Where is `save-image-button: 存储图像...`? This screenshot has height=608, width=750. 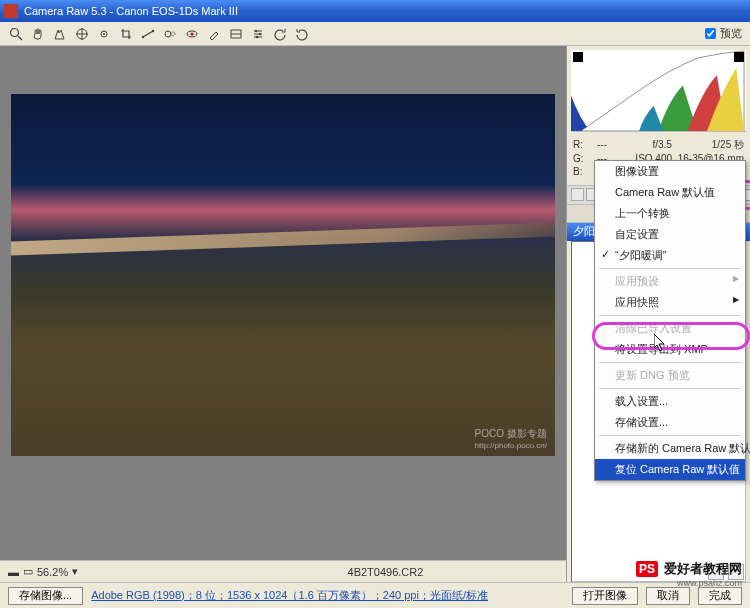 save-image-button: 存储图像... is located at coordinates (46, 596).